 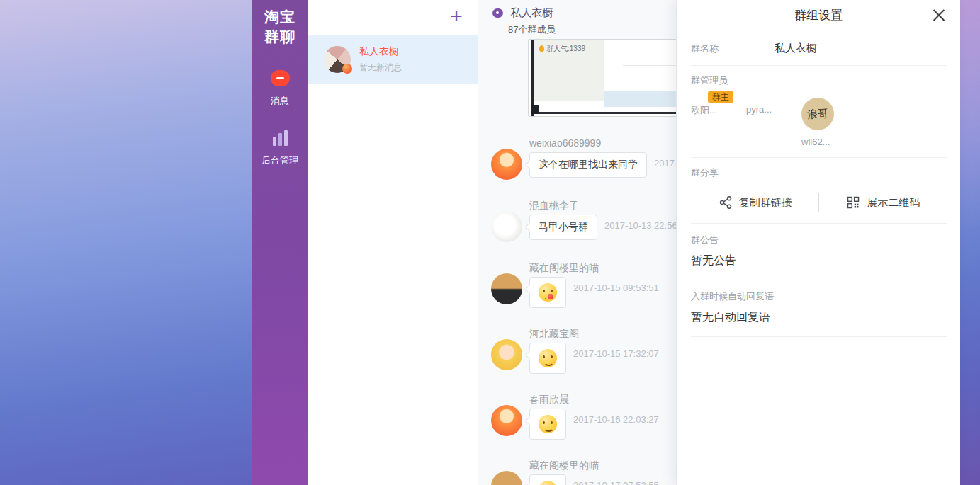 What do you see at coordinates (721, 97) in the screenshot?
I see `group-owner-badge: 群主` at bounding box center [721, 97].